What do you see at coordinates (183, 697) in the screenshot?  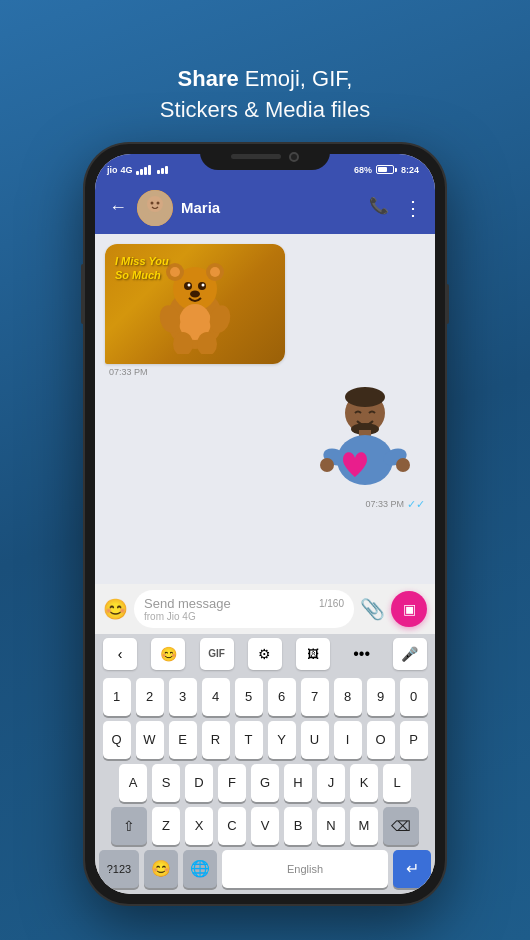 I see `key-3: 3` at bounding box center [183, 697].